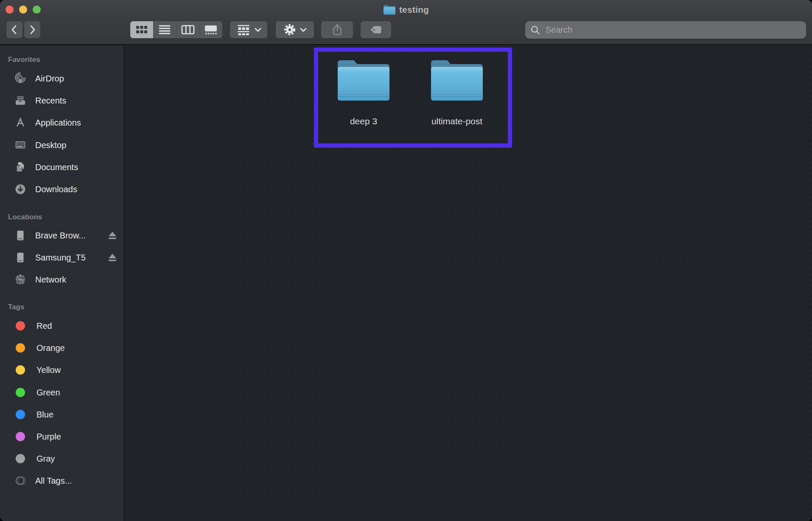 The width and height of the screenshot is (812, 521). Describe the element at coordinates (457, 93) in the screenshot. I see `folder-item-ultimate-post: ultimate-post` at that location.